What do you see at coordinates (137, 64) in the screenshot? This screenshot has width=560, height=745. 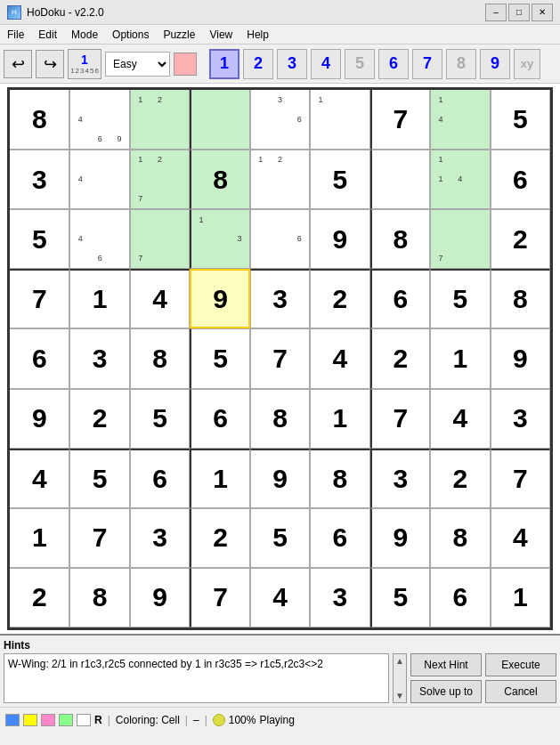 I see `difficulty-select: Easy Medium Hard Expert` at bounding box center [137, 64].